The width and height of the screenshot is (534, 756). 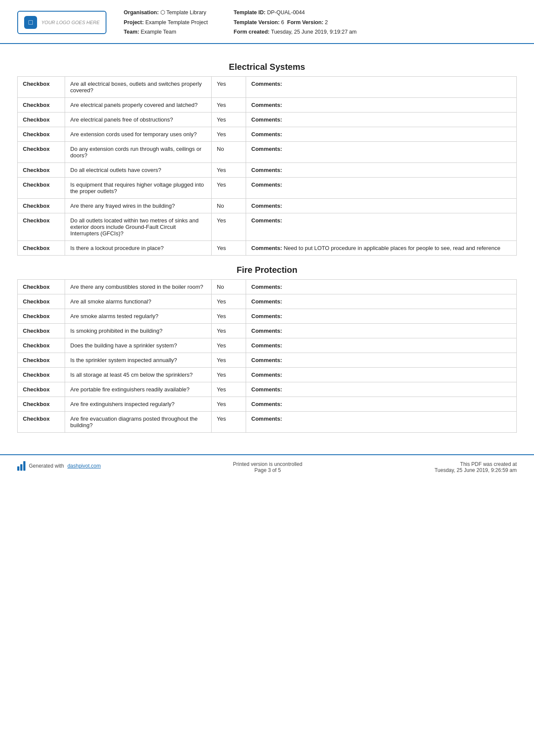 What do you see at coordinates (267, 467) in the screenshot?
I see `page-footer: Generated with dashpivot.com Printed ver…` at bounding box center [267, 467].